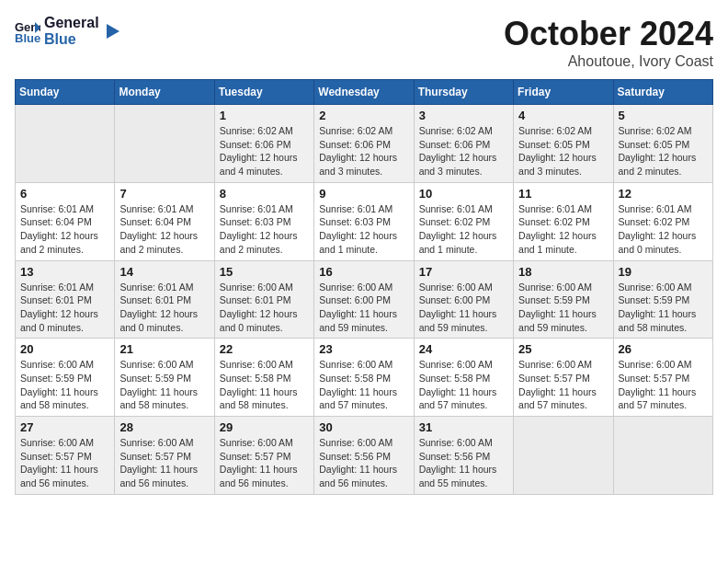  I want to click on day-number: 24, so click(463, 350).